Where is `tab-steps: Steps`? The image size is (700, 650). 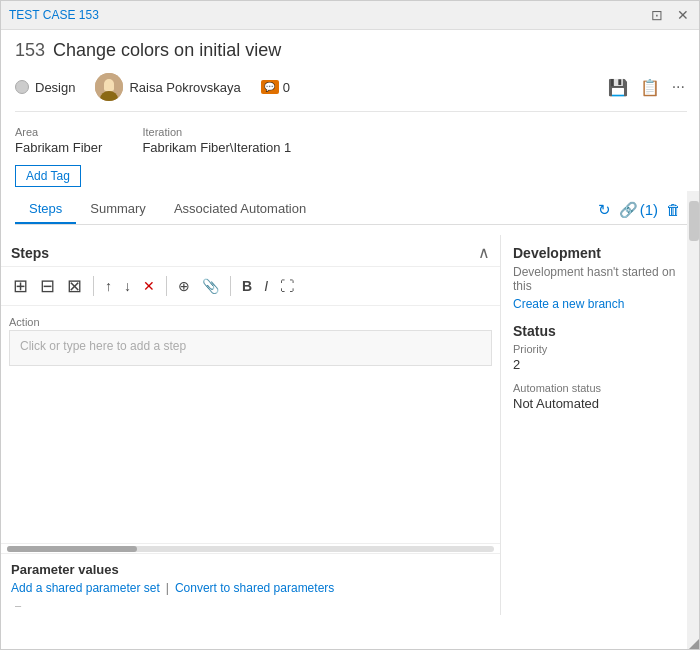 tab-steps: Steps is located at coordinates (46, 210).